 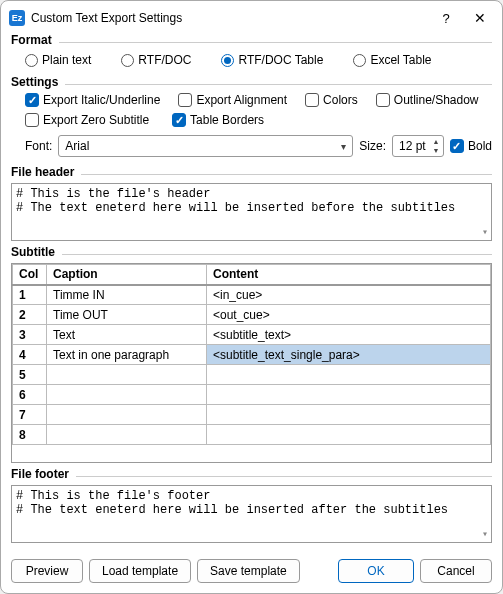 What do you see at coordinates (412, 146) in the screenshot?
I see `size-value: 12 pt` at bounding box center [412, 146].